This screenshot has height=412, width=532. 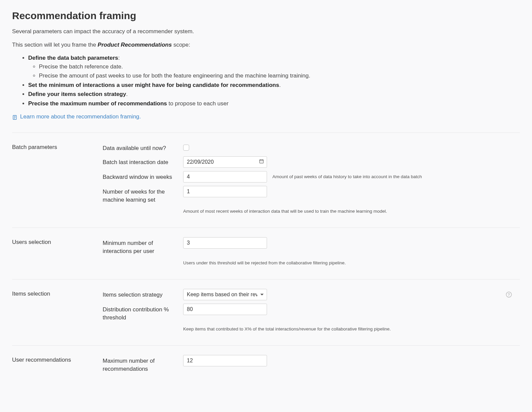 I want to click on input-last-date, so click(x=225, y=162).